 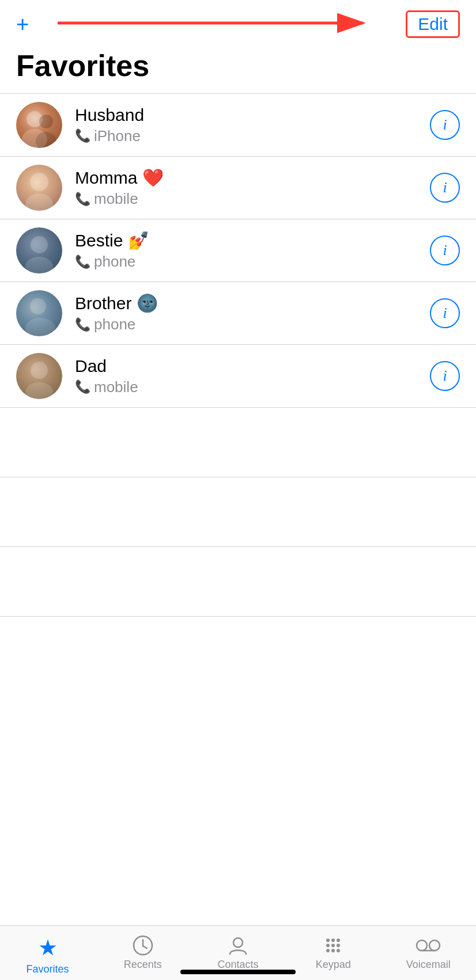 What do you see at coordinates (238, 188) in the screenshot?
I see `list-item: Momma ❤️ 📞 mobile i` at bounding box center [238, 188].